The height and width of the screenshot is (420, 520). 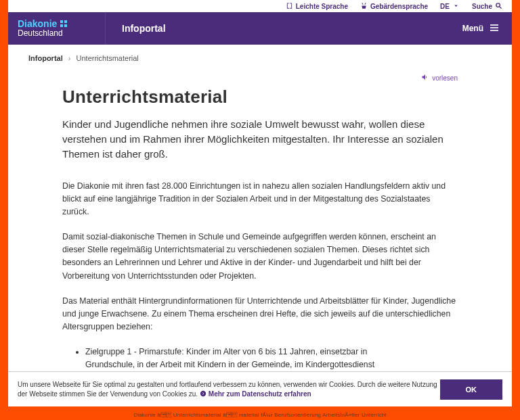 I want to click on read-aloud-button: vorlesen, so click(x=439, y=78).